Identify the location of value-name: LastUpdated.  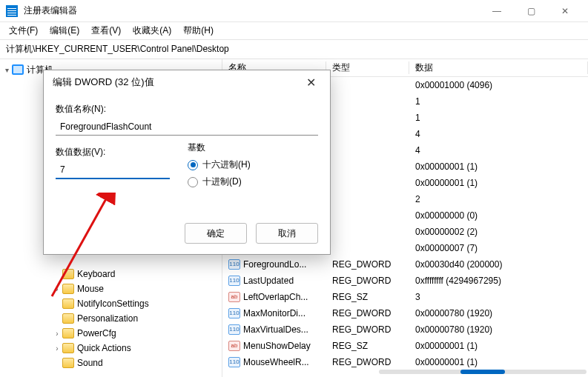
(268, 281).